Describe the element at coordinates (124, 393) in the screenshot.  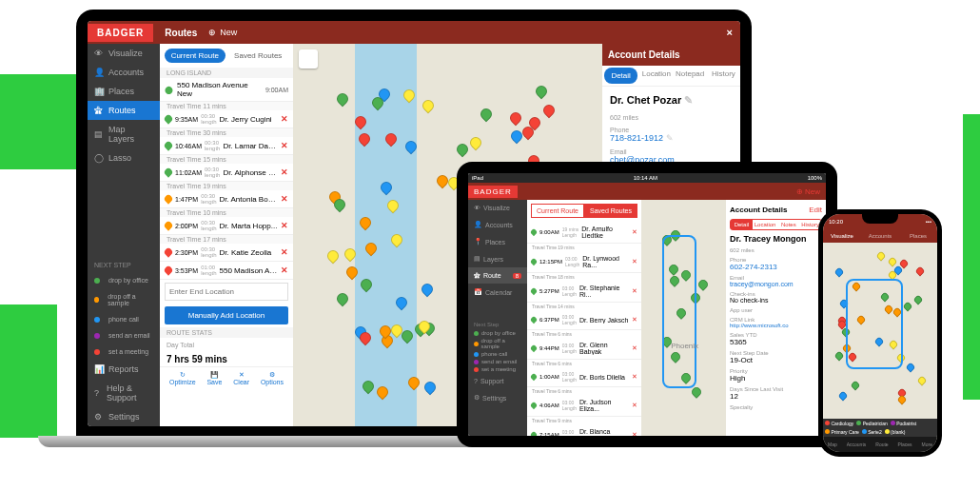
I see `sidebar-item-help: ?Help & Support` at that location.